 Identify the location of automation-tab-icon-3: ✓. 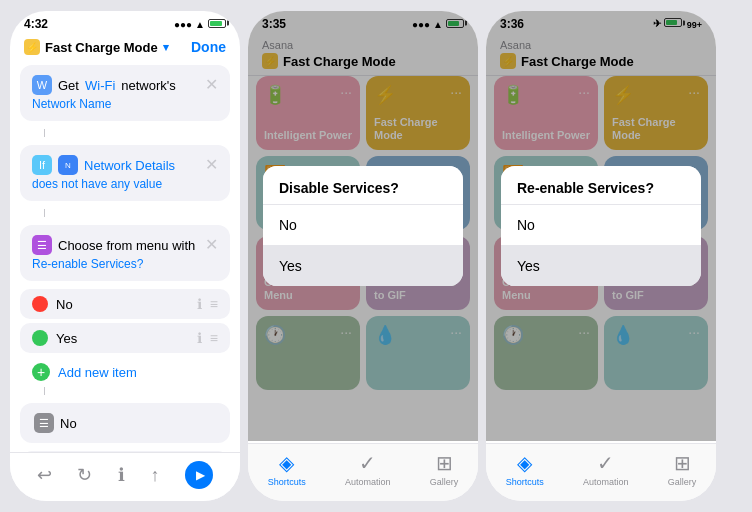
(606, 463).